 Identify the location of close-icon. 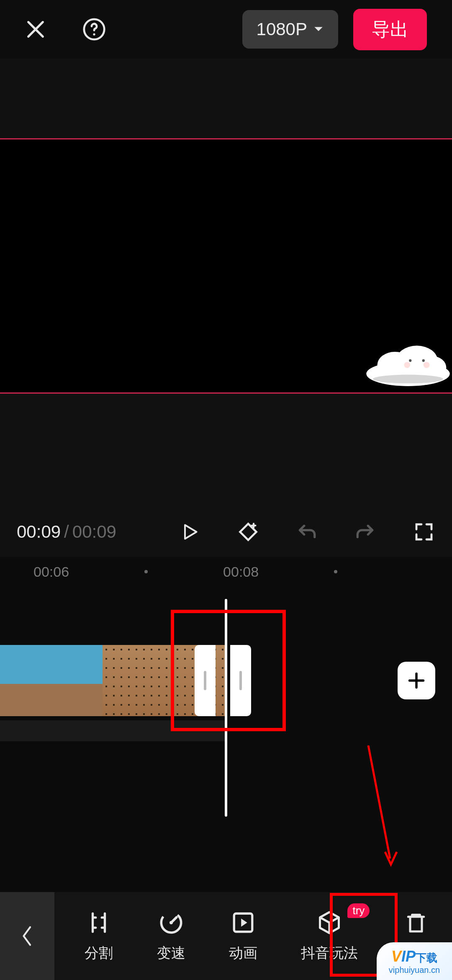
(36, 29).